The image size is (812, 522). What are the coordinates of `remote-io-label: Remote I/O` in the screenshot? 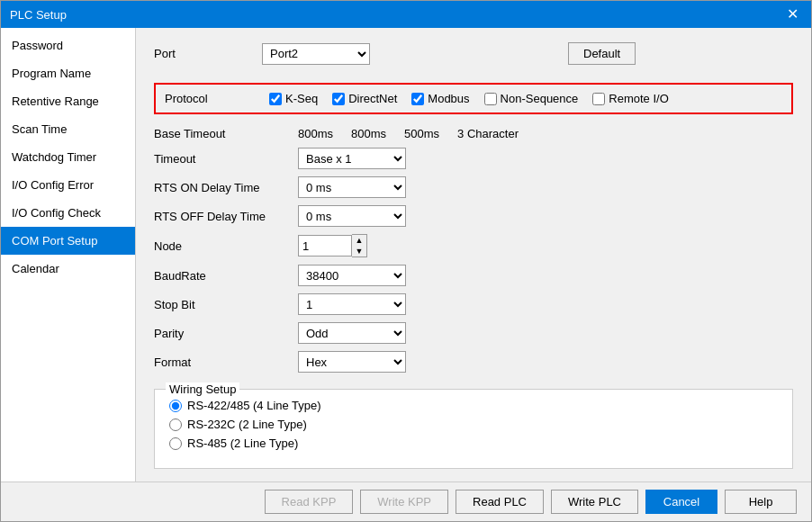 It's located at (638, 99).